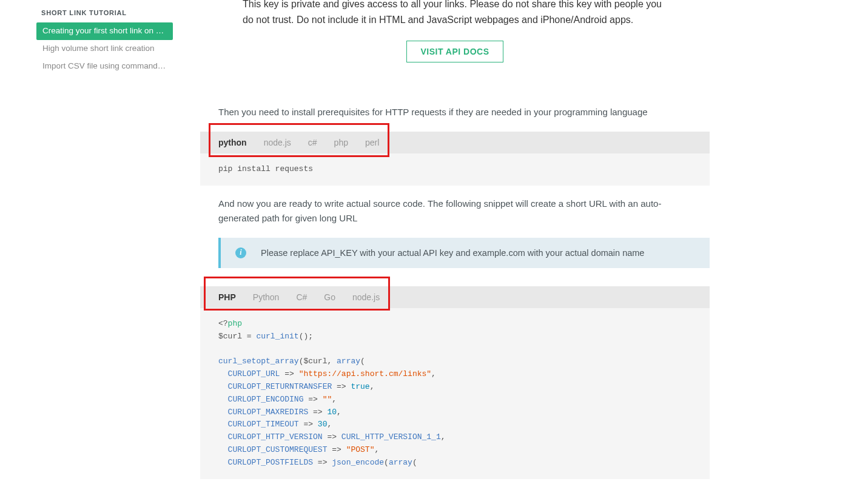 This screenshot has height=504, width=854. Describe the element at coordinates (301, 297) in the screenshot. I see `main-tab-c-: C#` at that location.